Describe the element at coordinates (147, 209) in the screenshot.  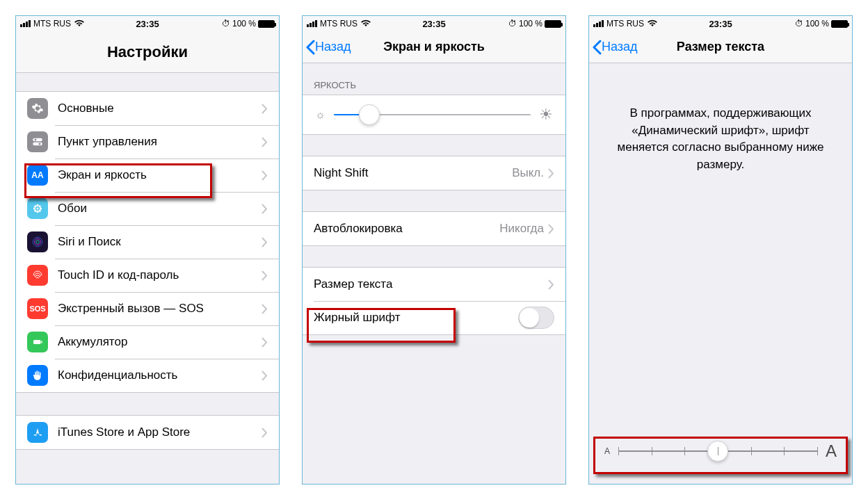
I see `settings-row-wallpaper: Обои` at that location.